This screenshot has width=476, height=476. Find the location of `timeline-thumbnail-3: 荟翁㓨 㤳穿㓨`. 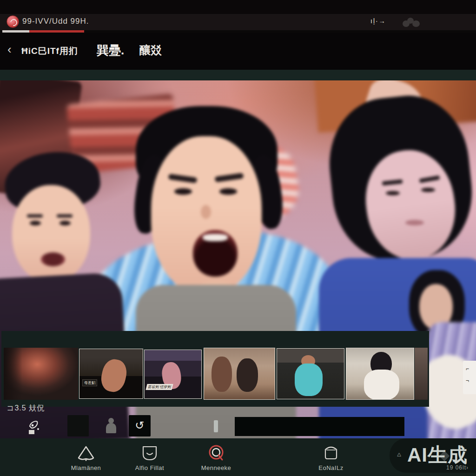

timeline-thumbnail-3: 荟翁㓨 㤳穿㓨 is located at coordinates (173, 374).